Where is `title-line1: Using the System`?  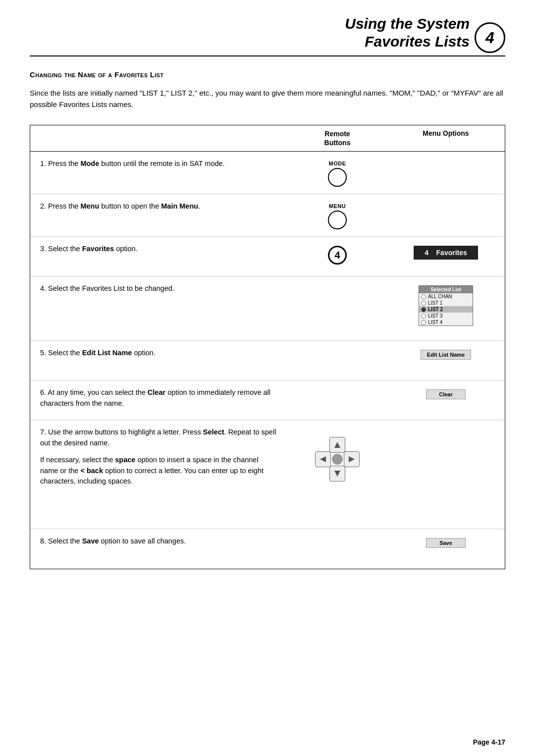 title-line1: Using the System is located at coordinates (407, 24).